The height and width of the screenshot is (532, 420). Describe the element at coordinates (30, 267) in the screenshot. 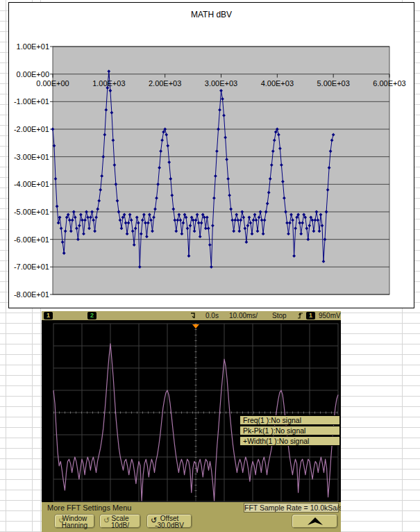

I see `y-axis-tick-label: -7.00E+01` at that location.